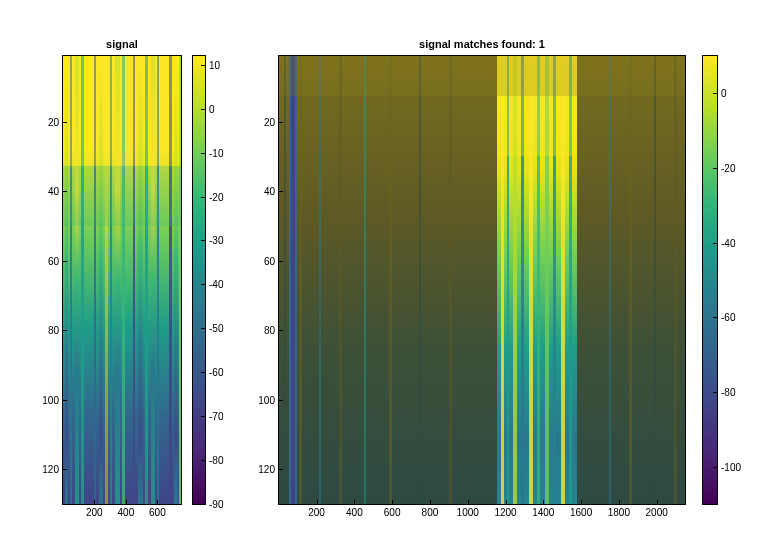 The width and height of the screenshot is (770, 550). I want to click on colorbar-tick-label: 10, so click(212, 64).